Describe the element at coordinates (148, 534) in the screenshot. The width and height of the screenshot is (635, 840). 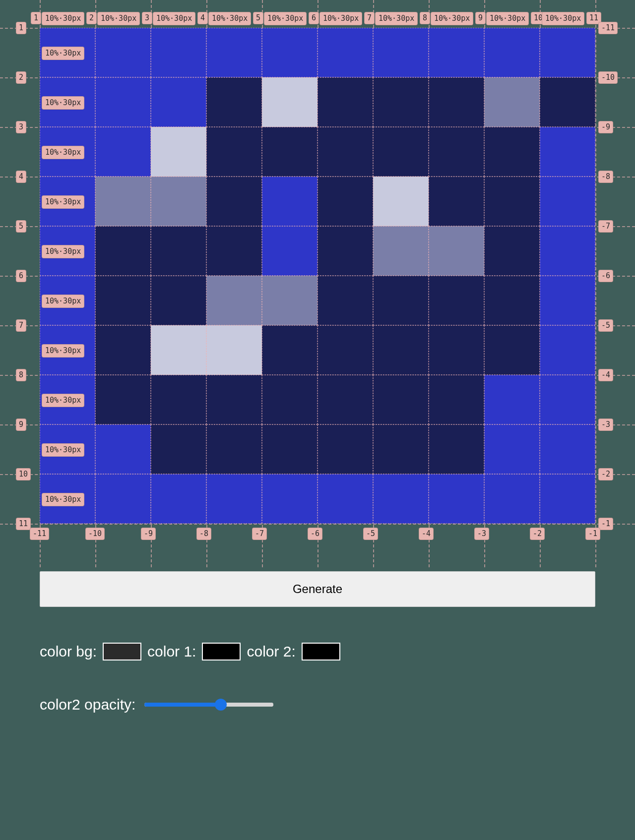
I see `col-line-number-neg: -9` at that location.